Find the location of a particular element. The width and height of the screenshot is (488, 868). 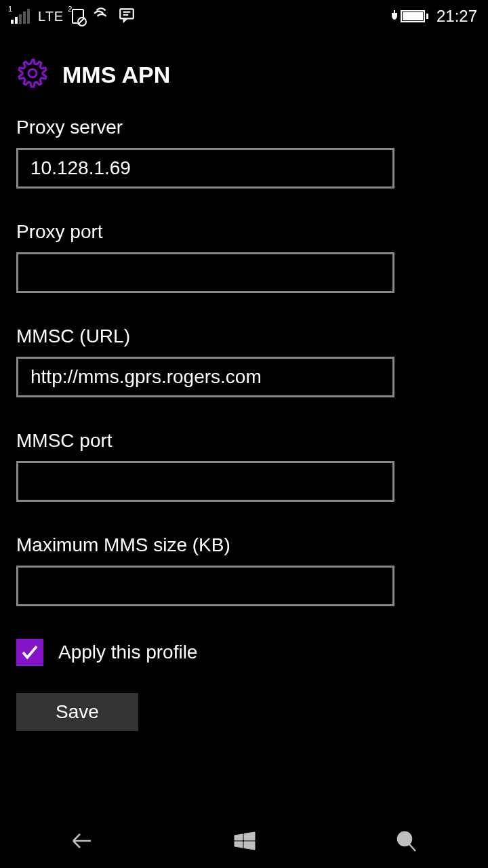

clock: 21:27 is located at coordinates (457, 16).